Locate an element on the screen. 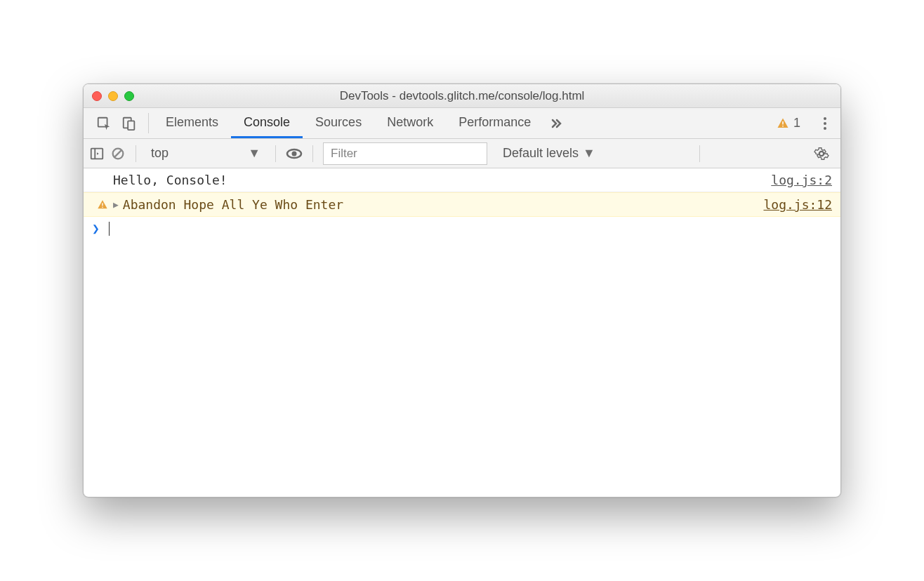 This screenshot has height=581, width=924. tab-performance: Performance is located at coordinates (494, 123).